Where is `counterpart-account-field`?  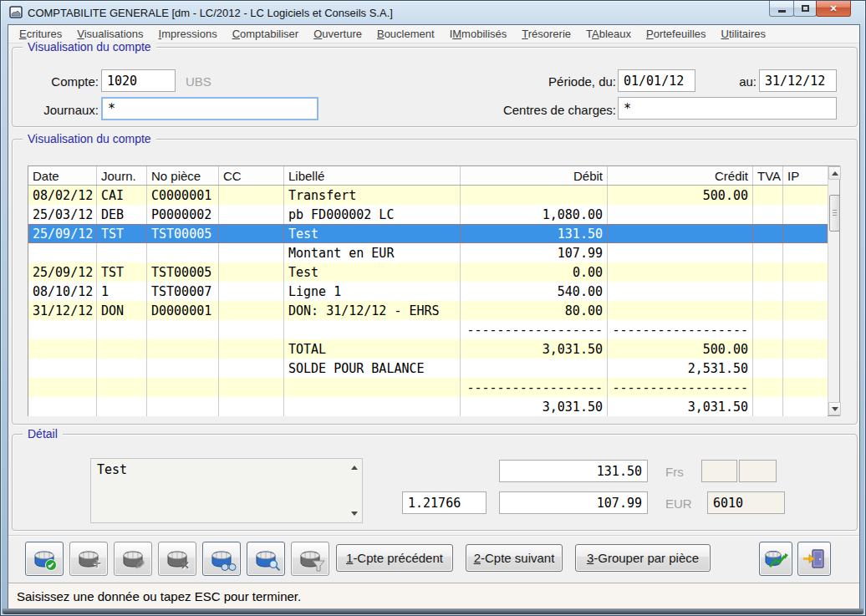 counterpart-account-field is located at coordinates (746, 503).